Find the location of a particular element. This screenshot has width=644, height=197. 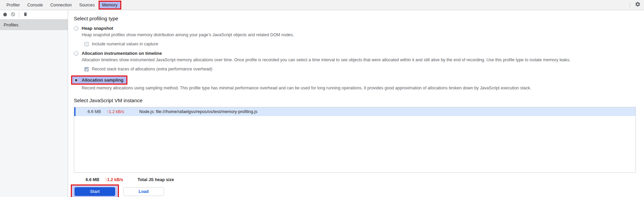

settings-button is located at coordinates (638, 5).